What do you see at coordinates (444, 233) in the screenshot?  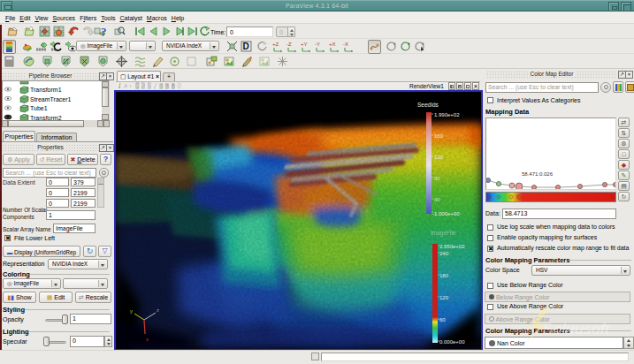 I see `svg-text: ImageFile` at bounding box center [444, 233].